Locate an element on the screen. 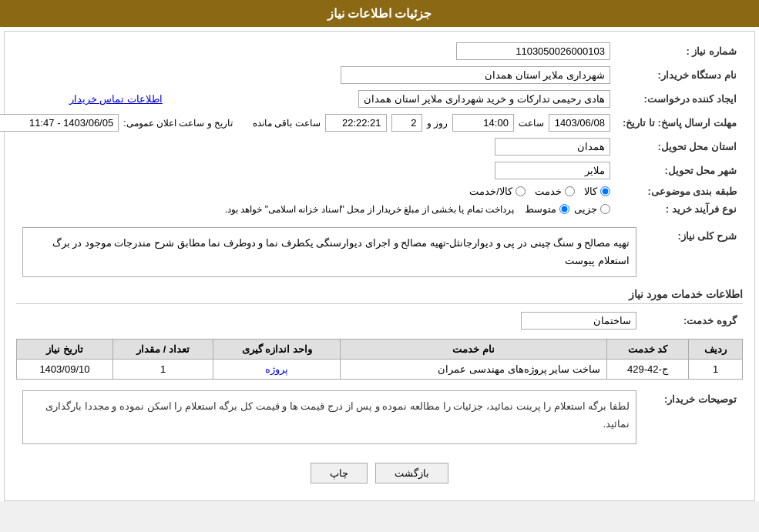 The image size is (759, 532). ostan-tahvil-label: استان محل تحویل: is located at coordinates (680, 146).